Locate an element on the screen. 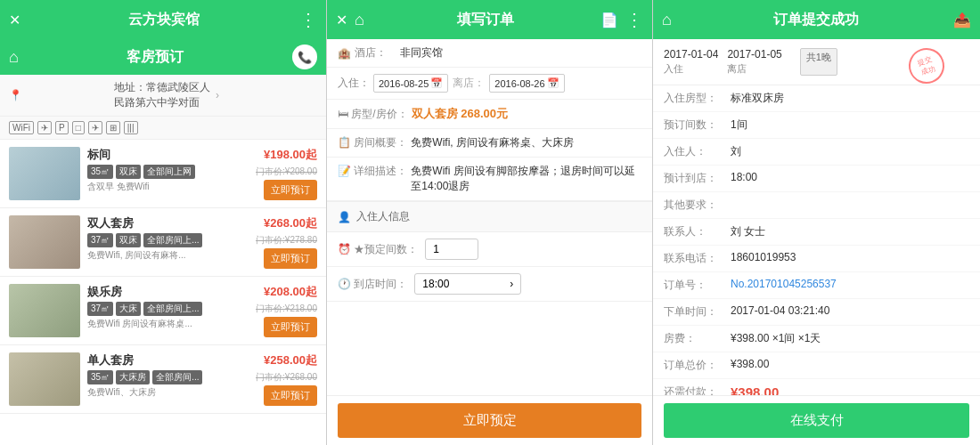 The width and height of the screenshot is (980, 445). order-detail-row: 入住人：刘 is located at coordinates (816, 152).